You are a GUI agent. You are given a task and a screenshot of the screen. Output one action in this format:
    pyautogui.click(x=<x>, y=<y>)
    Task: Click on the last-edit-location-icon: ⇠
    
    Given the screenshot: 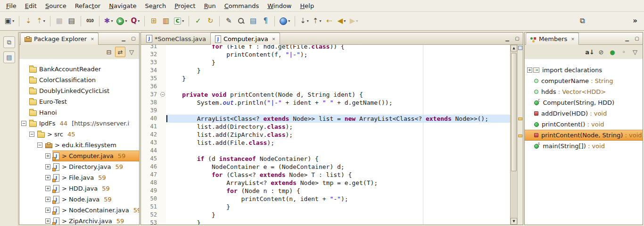 What is the action you would take?
    pyautogui.click(x=329, y=21)
    